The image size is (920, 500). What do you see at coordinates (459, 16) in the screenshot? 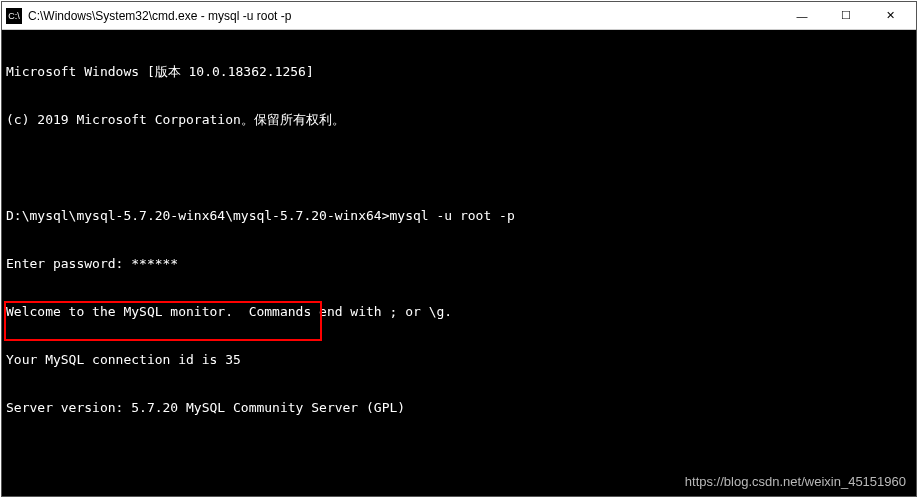
I see `titlebar: C:\ C:\Windows\System32\cmd.exe - mysql …` at bounding box center [459, 16].